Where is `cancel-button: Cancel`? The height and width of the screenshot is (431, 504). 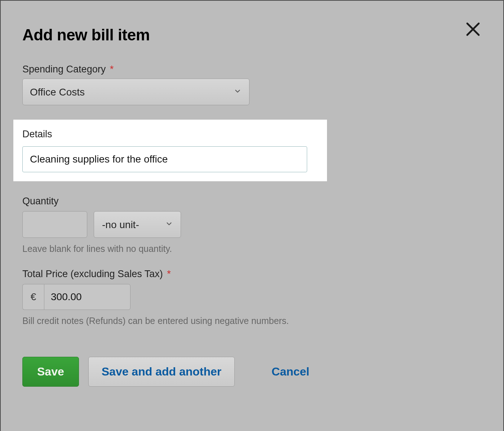
cancel-button: Cancel is located at coordinates (291, 372).